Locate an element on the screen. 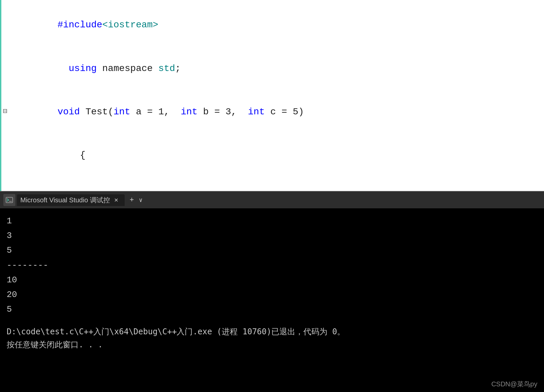  terminal-tab-label: Microsoft Visual Studio 调试控 is located at coordinates (65, 200).